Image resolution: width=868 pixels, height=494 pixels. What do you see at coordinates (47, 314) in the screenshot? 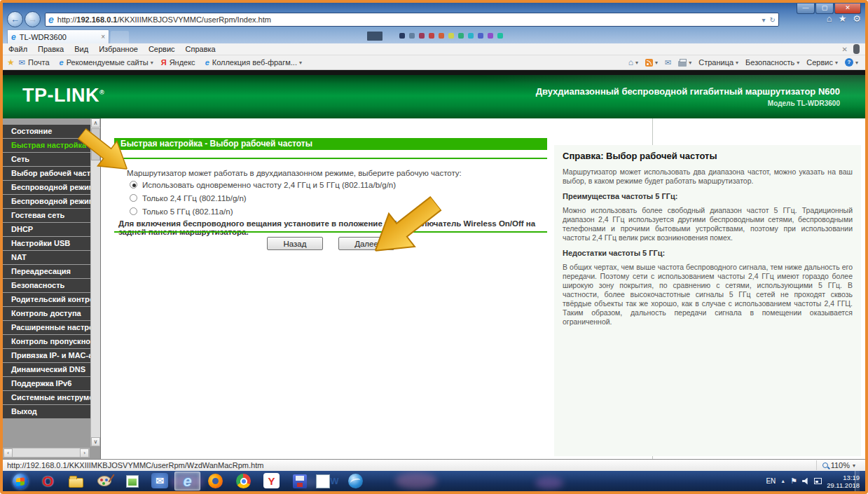
I see `sidebar-item-access-control: Контроль доступа` at bounding box center [47, 314].